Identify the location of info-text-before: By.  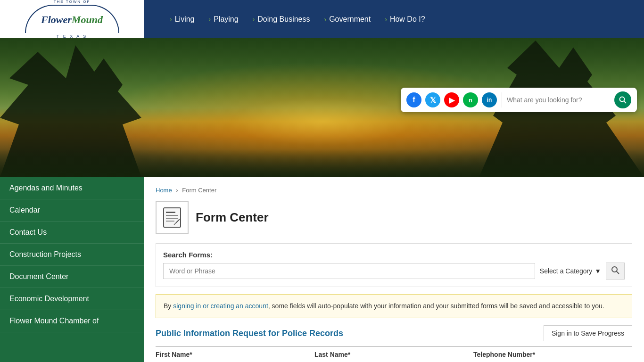
(168, 306).